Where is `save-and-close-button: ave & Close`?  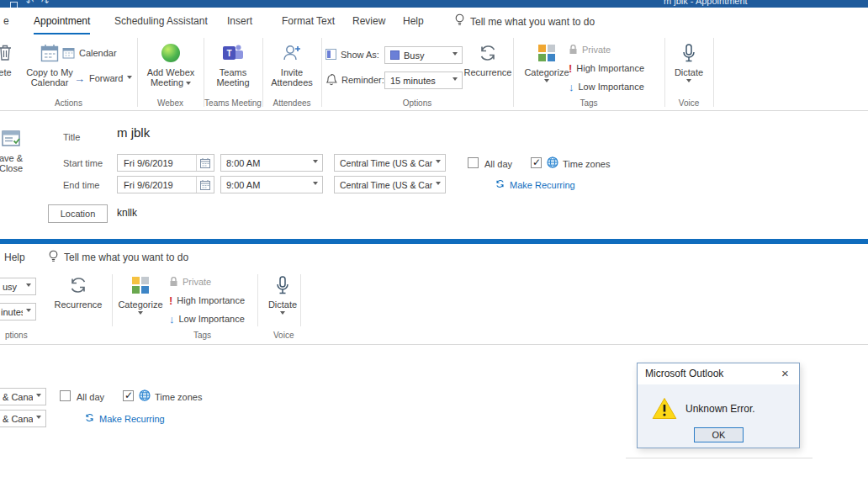 save-and-close-button: ave & Close is located at coordinates (17, 149).